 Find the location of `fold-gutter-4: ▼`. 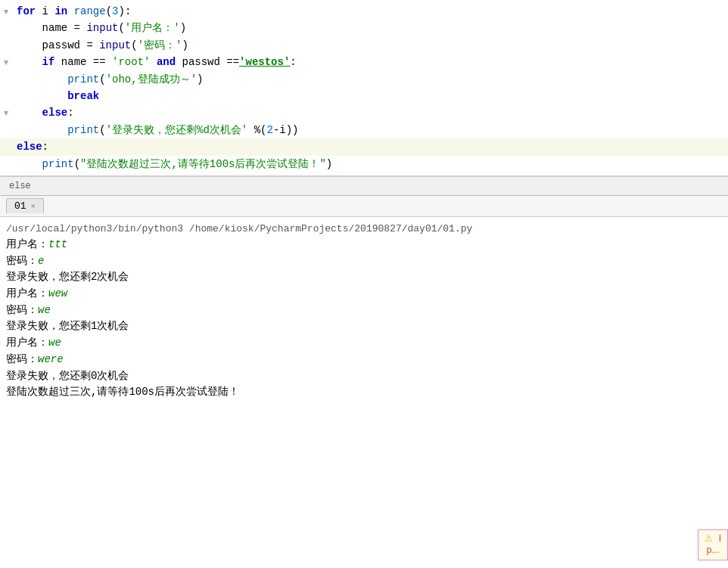

fold-gutter-4: ▼ is located at coordinates (7, 64).